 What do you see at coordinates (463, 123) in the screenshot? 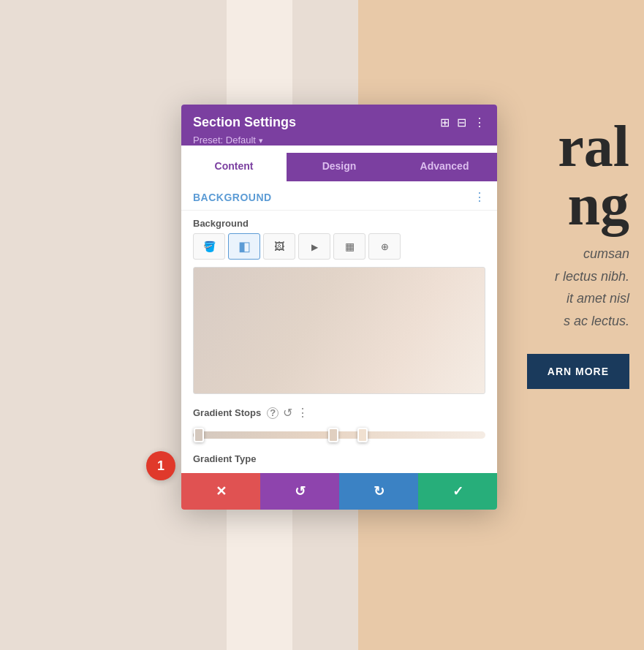
I see `modal-header-icons` at bounding box center [463, 123].